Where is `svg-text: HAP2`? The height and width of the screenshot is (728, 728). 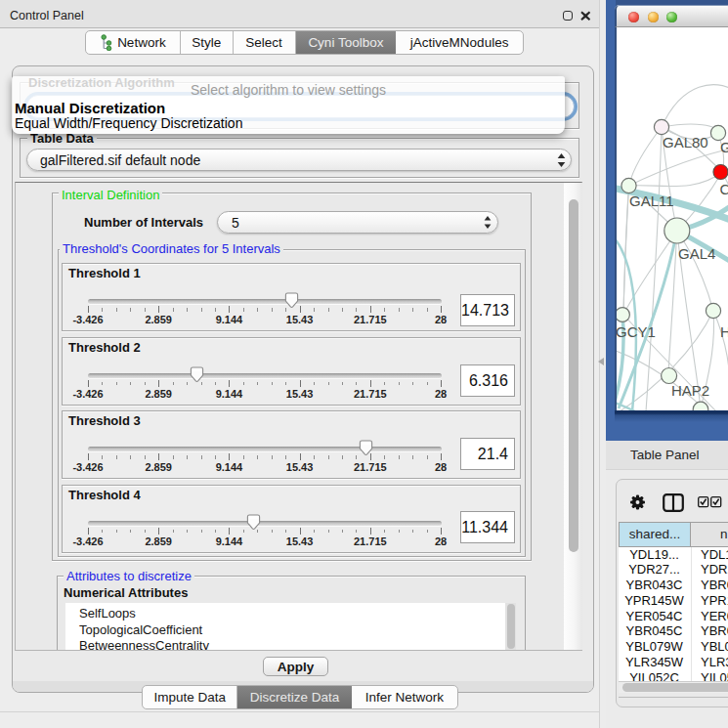
svg-text: HAP2 is located at coordinates (690, 391).